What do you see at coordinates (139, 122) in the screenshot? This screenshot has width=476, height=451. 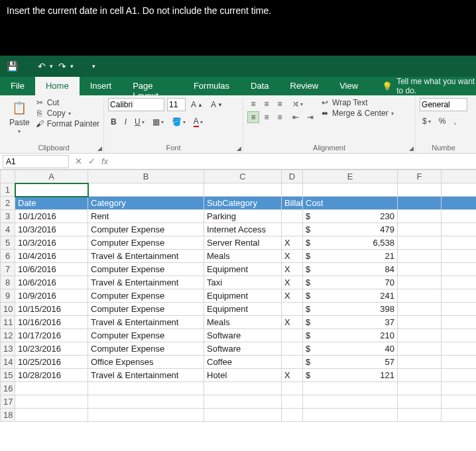 I see `underline-button: U▾` at bounding box center [139, 122].